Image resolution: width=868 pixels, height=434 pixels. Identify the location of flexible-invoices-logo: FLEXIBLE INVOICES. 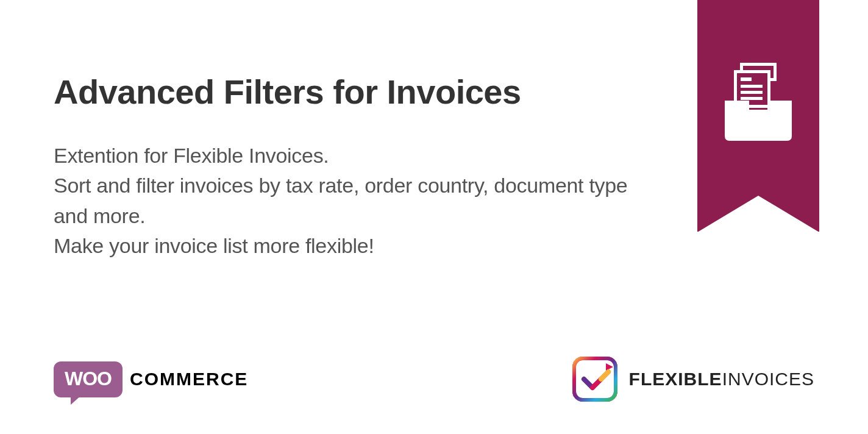
(692, 379).